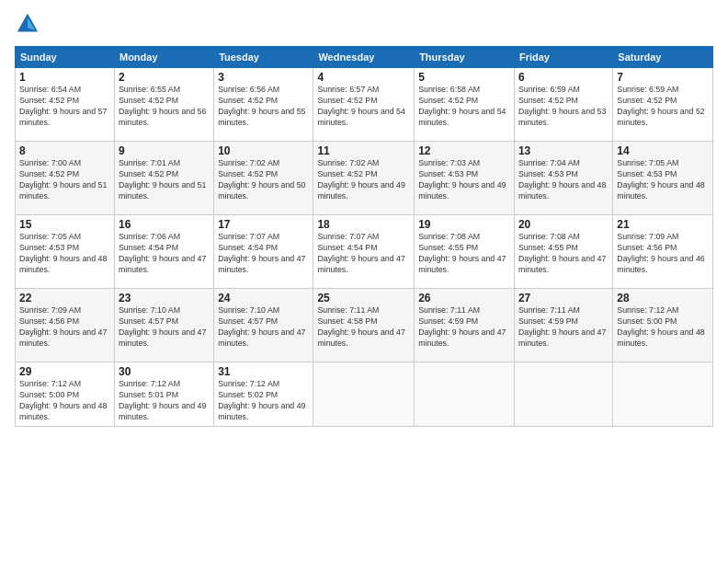 The width and height of the screenshot is (728, 563). What do you see at coordinates (364, 178) in the screenshot?
I see `calendar-cell: 11 Sunrise: 7:02 AM Sunset: 4:52 PM Dayl…` at bounding box center [364, 178].